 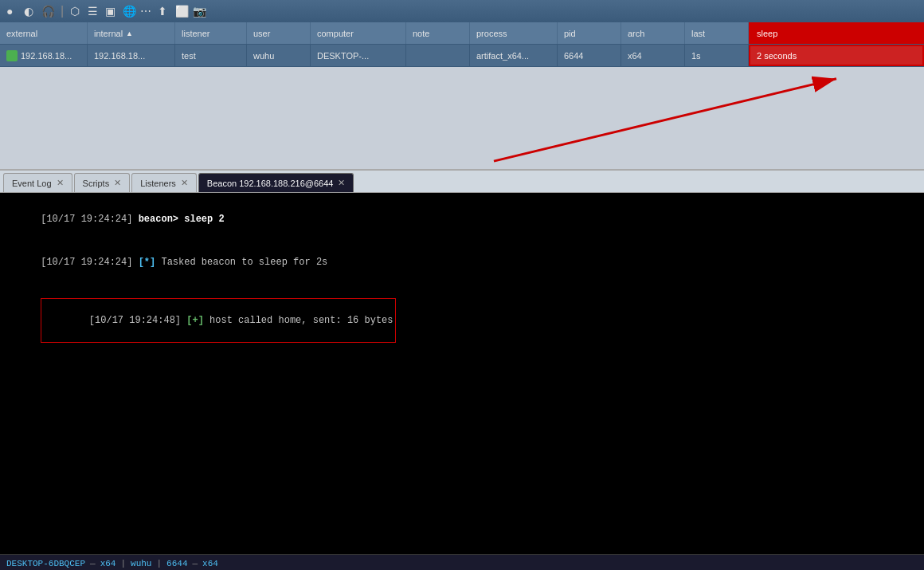 What do you see at coordinates (514, 56) in the screenshot?
I see `cell-process: artifact_x64...` at bounding box center [514, 56].